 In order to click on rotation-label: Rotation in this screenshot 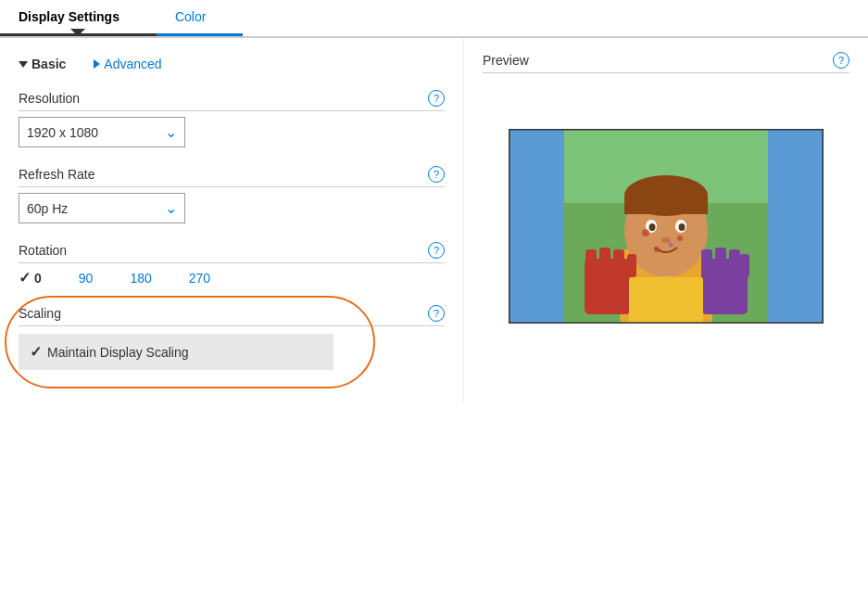, I will do `click(43, 250)`.